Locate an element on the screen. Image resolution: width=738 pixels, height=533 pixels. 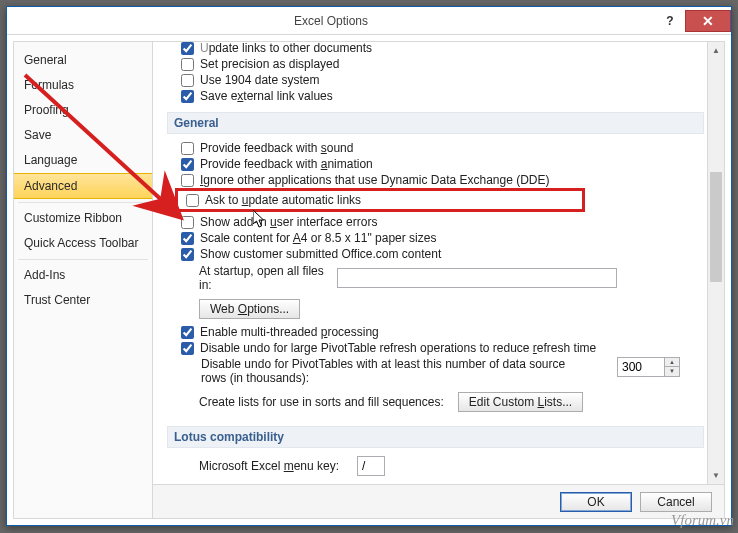
chk-show-addin-errors is located at coordinates (188, 222).